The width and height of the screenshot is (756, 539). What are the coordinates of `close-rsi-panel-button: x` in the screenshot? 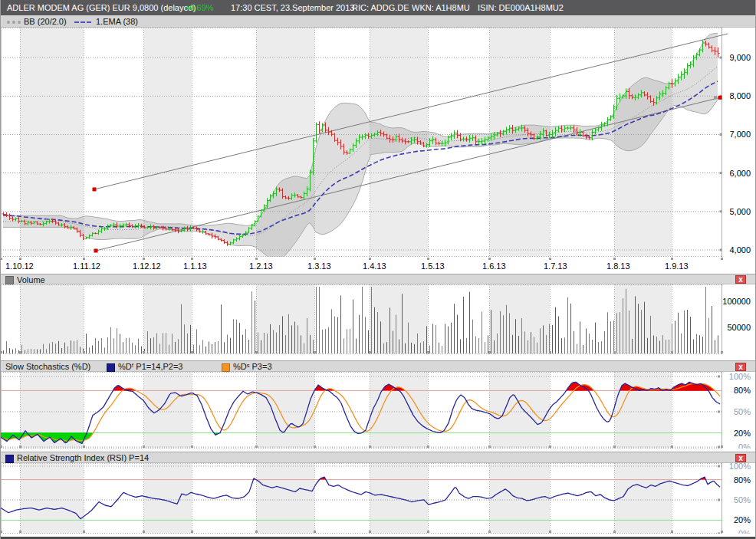 It's located at (741, 458).